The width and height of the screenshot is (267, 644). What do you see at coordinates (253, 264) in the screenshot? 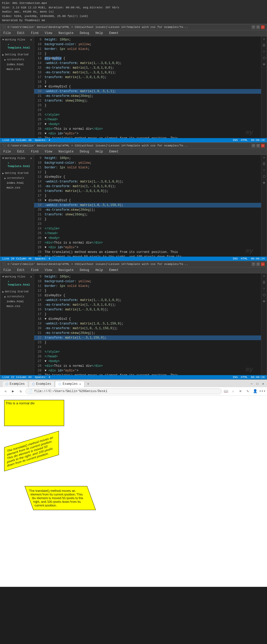
I see `minimize-btn-3: ─` at bounding box center [253, 264].